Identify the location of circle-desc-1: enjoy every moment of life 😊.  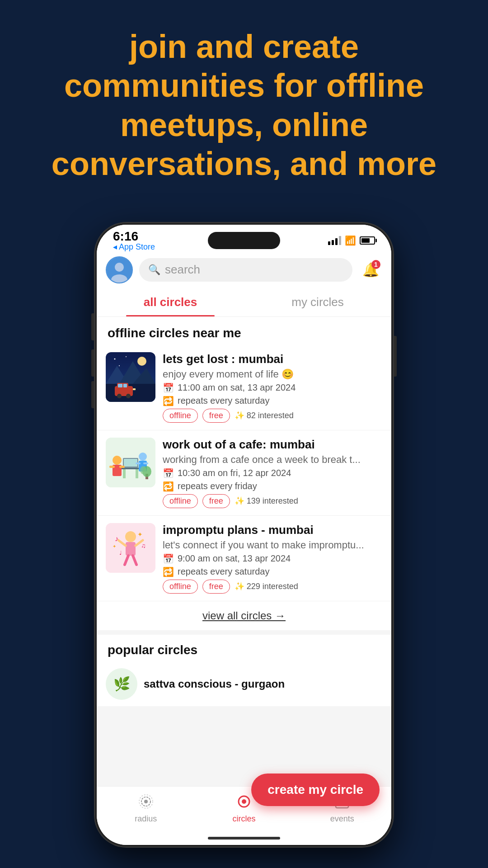
(272, 374).